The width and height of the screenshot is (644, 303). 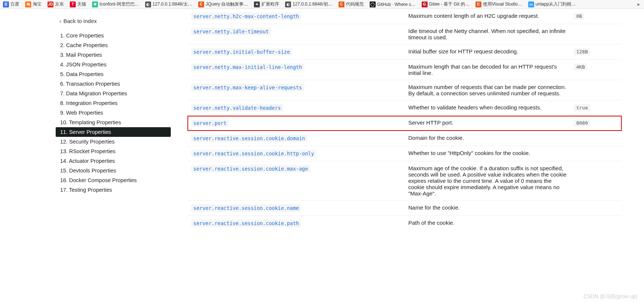 What do you see at coordinates (113, 190) in the screenshot?
I see `toc-item: 17. Testing Properties` at bounding box center [113, 190].